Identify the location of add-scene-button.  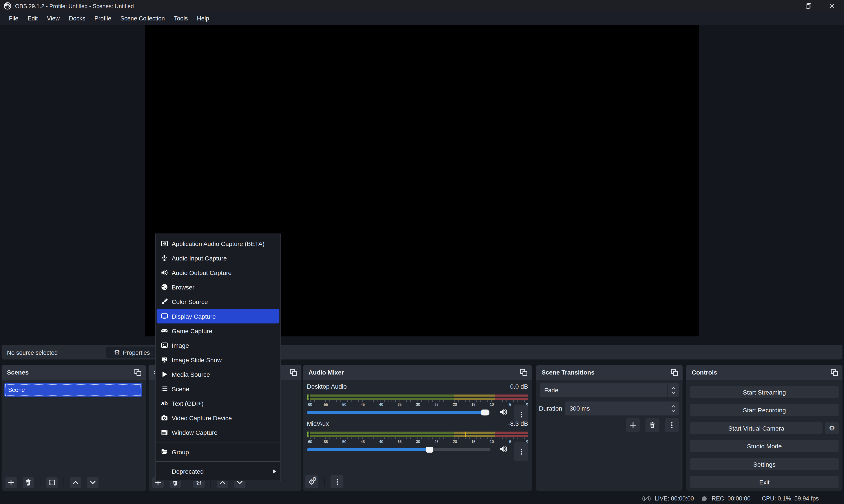
(11, 482).